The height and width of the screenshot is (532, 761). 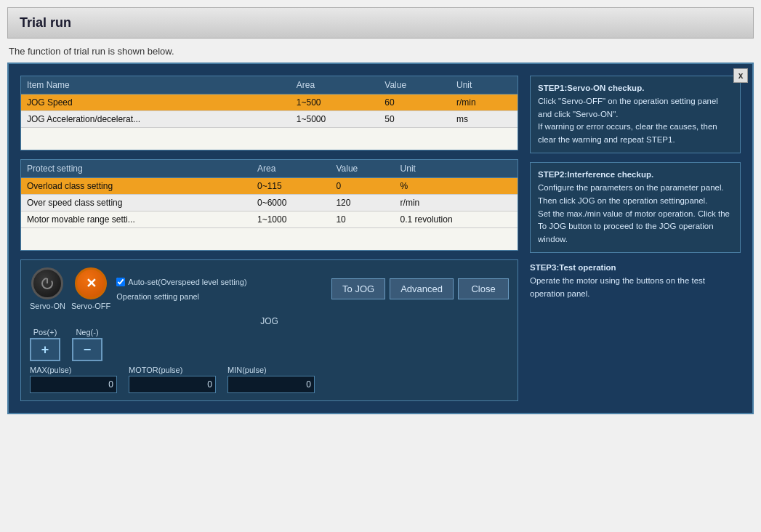 I want to click on power-icon, so click(x=47, y=283).